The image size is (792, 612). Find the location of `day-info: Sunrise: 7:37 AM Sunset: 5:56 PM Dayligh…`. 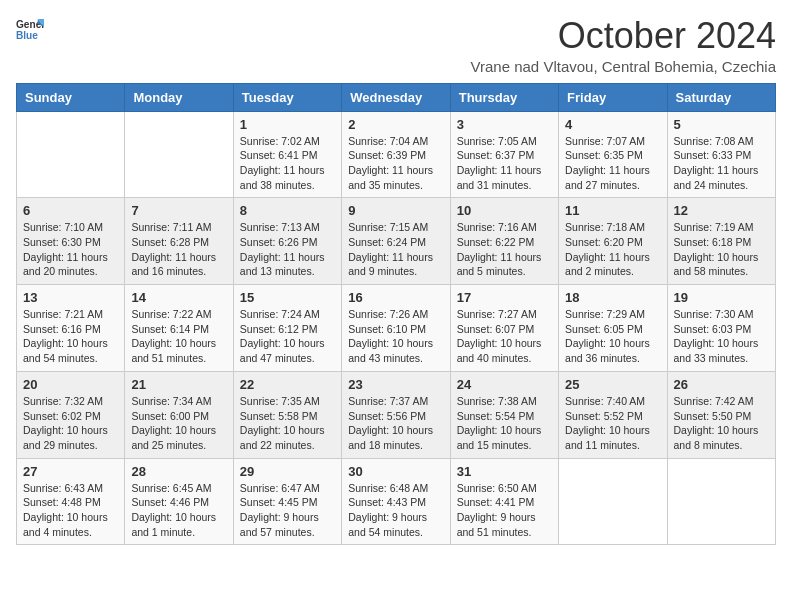

day-info: Sunrise: 7:37 AM Sunset: 5:56 PM Dayligh… is located at coordinates (396, 424).